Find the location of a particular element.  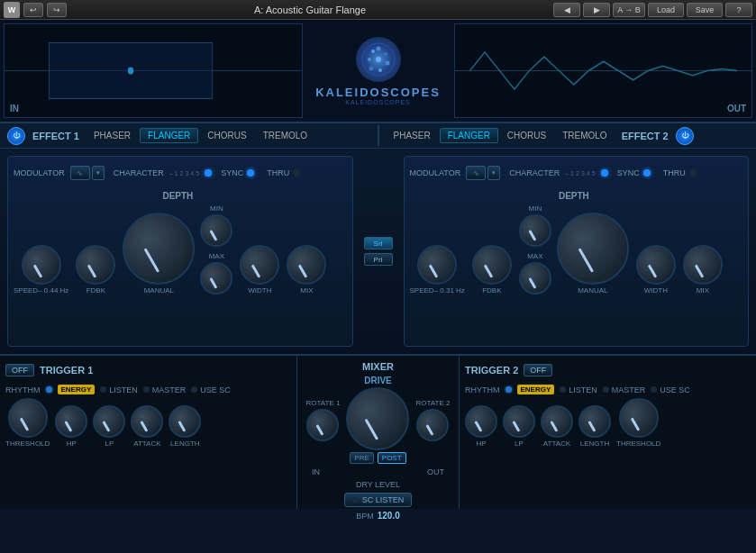

effect2-tab-phaser: PHASER is located at coordinates (413, 135).